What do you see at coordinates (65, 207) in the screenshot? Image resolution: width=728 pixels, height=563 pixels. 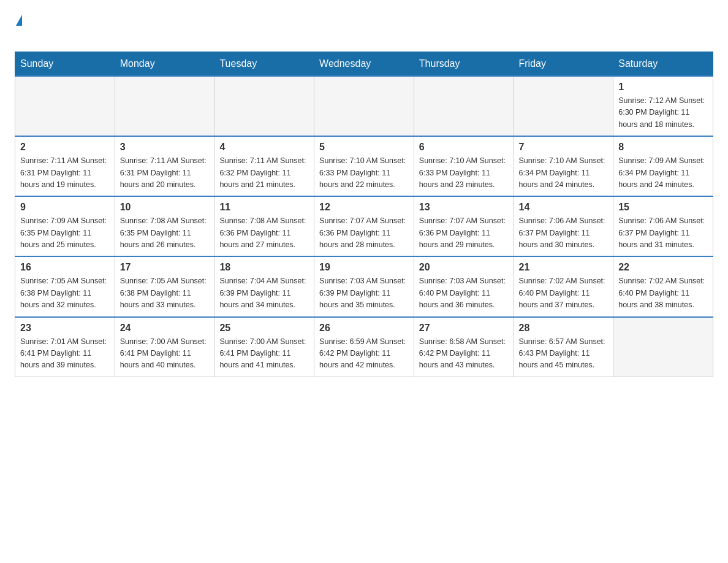 I see `day-number: 9` at bounding box center [65, 207].